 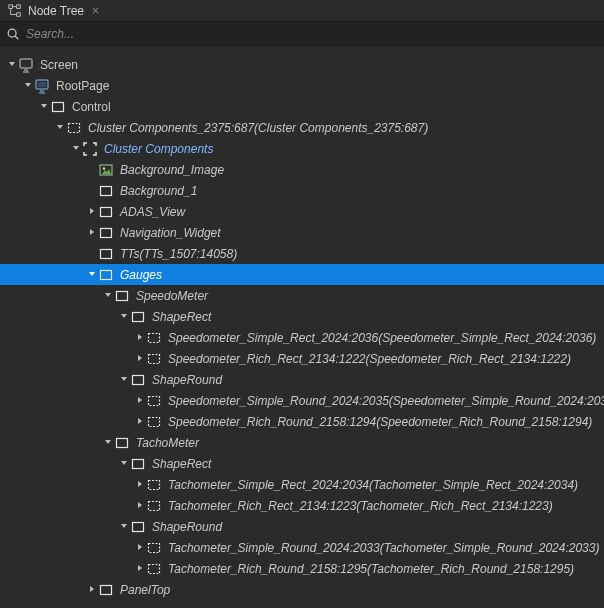 I want to click on node-tacho-rich-round: Tachometer_Rich_Round_2158:1295 (Tachome…, so click(x=302, y=568).